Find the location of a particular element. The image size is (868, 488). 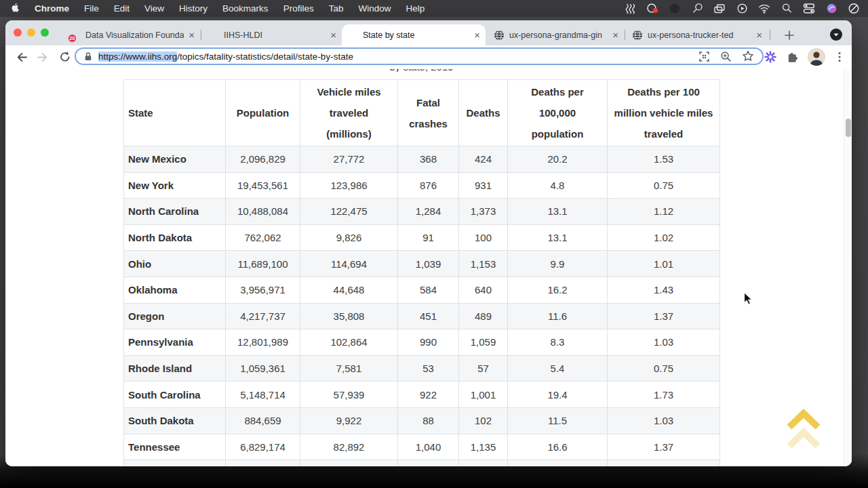

url-selected-text: https://www.iihs.org is located at coordinates (138, 57).